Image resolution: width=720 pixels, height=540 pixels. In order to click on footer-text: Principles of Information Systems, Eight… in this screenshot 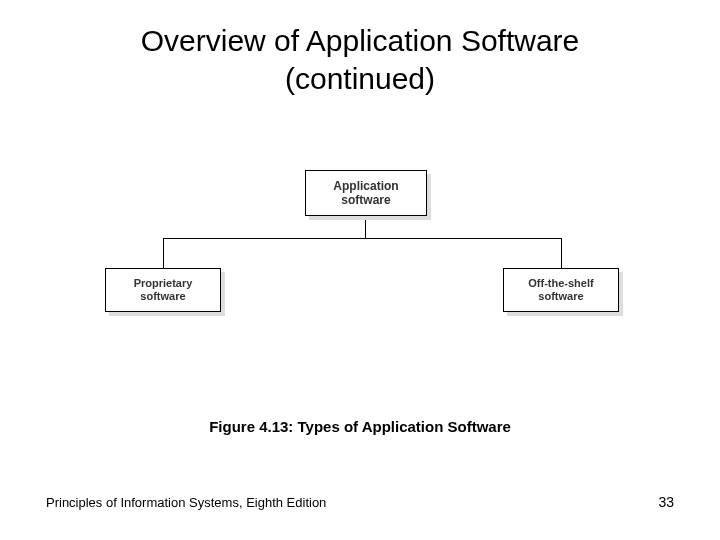, I will do `click(186, 502)`.